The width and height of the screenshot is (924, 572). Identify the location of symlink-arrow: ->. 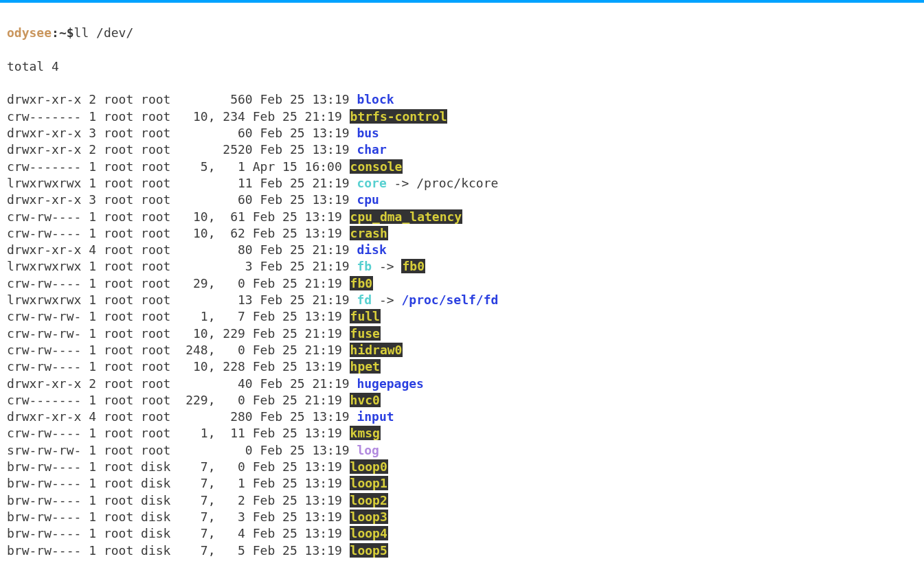
(401, 183).